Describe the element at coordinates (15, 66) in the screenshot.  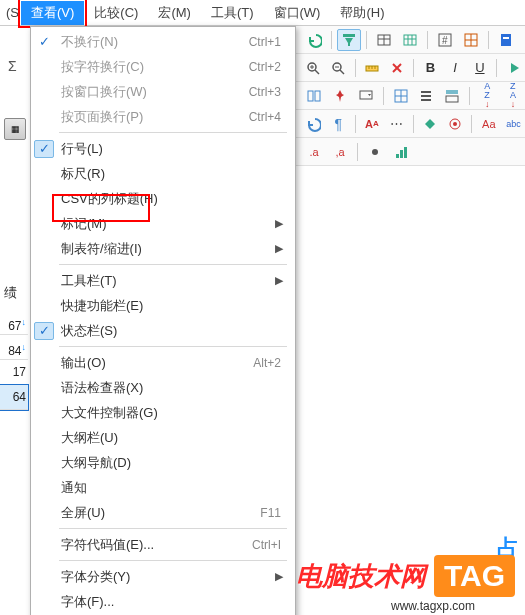
I see `sigma-icon: Σ` at that location.